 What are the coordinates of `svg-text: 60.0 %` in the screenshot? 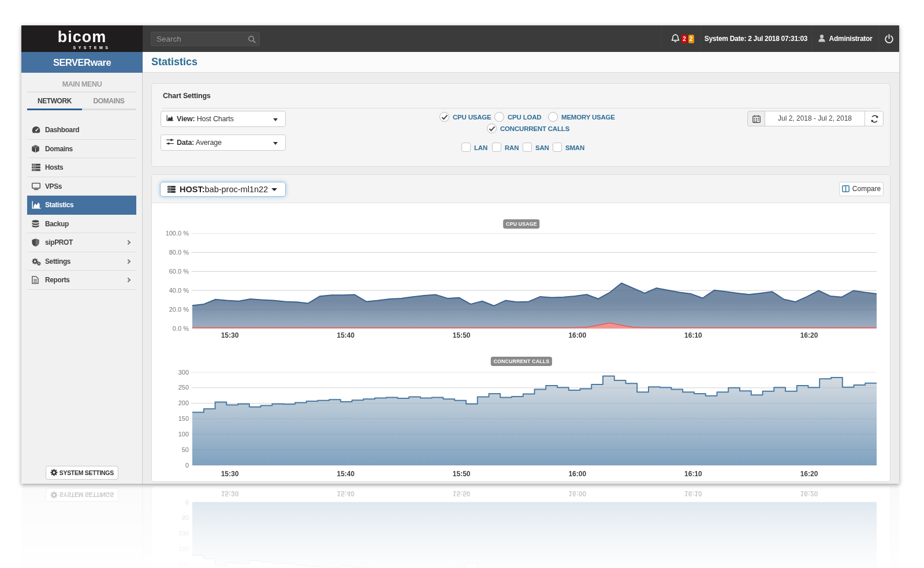 It's located at (179, 271).